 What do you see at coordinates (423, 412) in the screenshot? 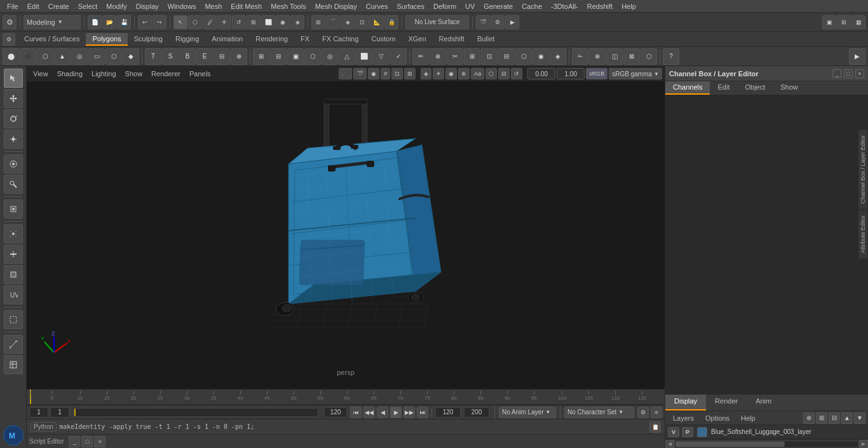
I see `go-end-btn: ⏭` at bounding box center [423, 412].